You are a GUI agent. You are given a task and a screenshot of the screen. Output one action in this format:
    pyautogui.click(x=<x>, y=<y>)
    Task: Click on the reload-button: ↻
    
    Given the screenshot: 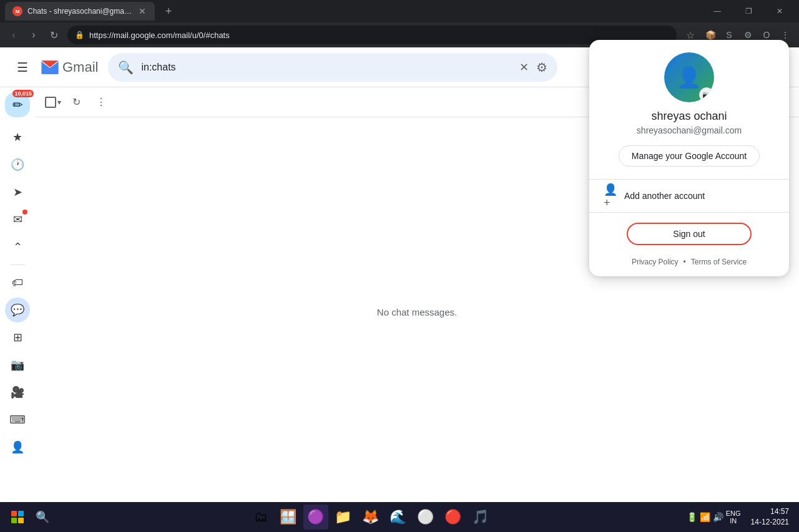 What is the action you would take?
    pyautogui.click(x=54, y=35)
    